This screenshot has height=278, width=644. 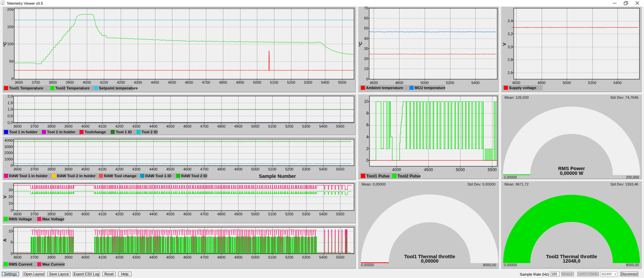 I want to click on svg-text: Tool1 Temperature, so click(x=26, y=88).